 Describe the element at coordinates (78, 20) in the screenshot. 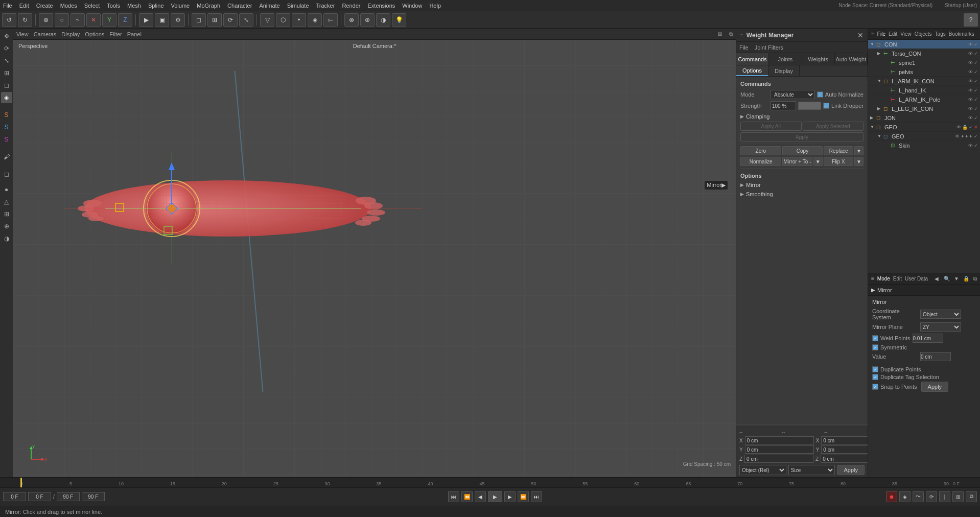

I see `spline-btn: ~` at that location.